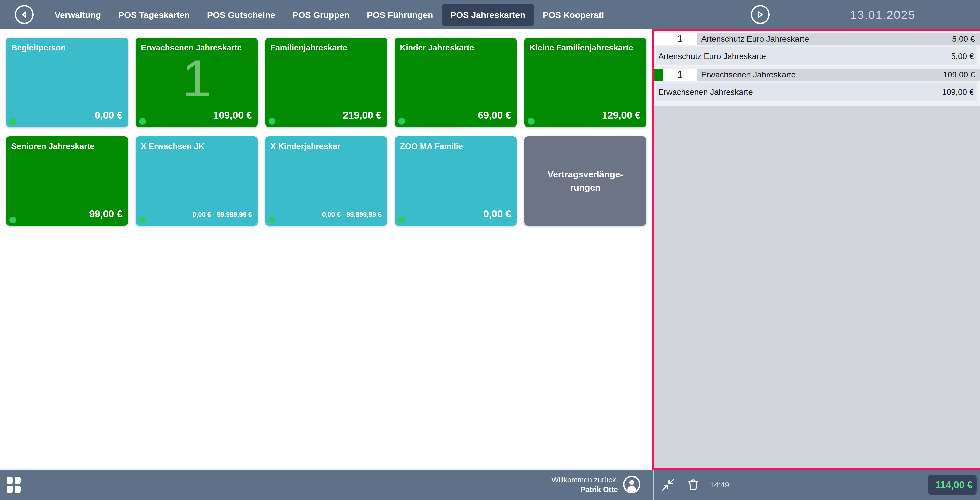 The image size is (980, 500). Describe the element at coordinates (953, 485) in the screenshot. I see `cart-total-button: 114,00 €` at that location.